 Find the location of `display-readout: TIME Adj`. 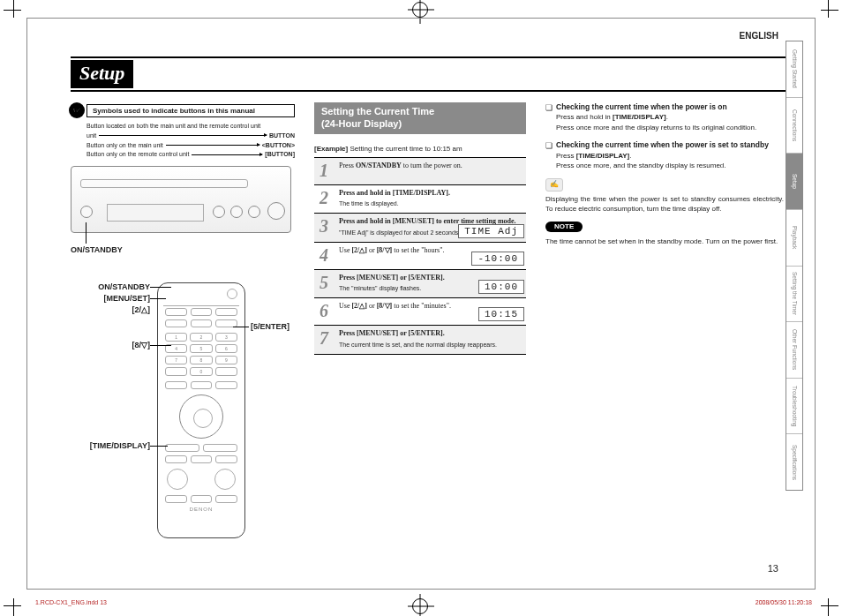

display-readout: TIME Adj is located at coordinates (491, 231).